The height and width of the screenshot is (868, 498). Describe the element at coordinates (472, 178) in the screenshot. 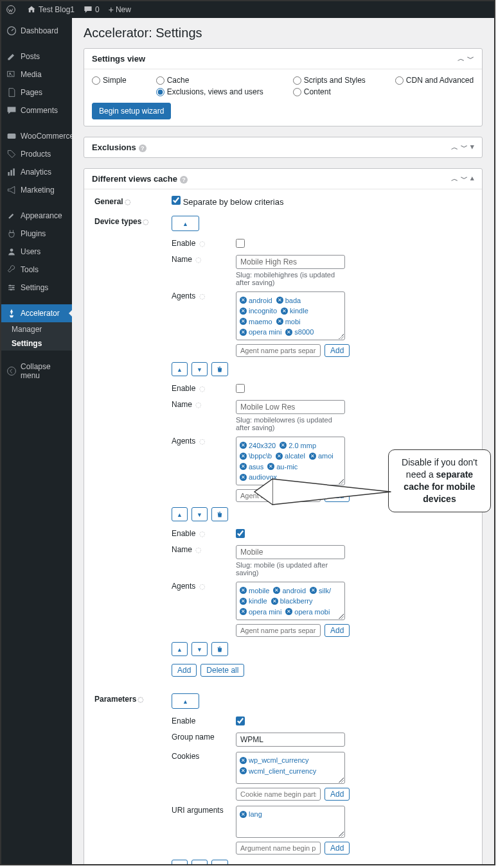

I see `collapse-icon: ▴` at that location.